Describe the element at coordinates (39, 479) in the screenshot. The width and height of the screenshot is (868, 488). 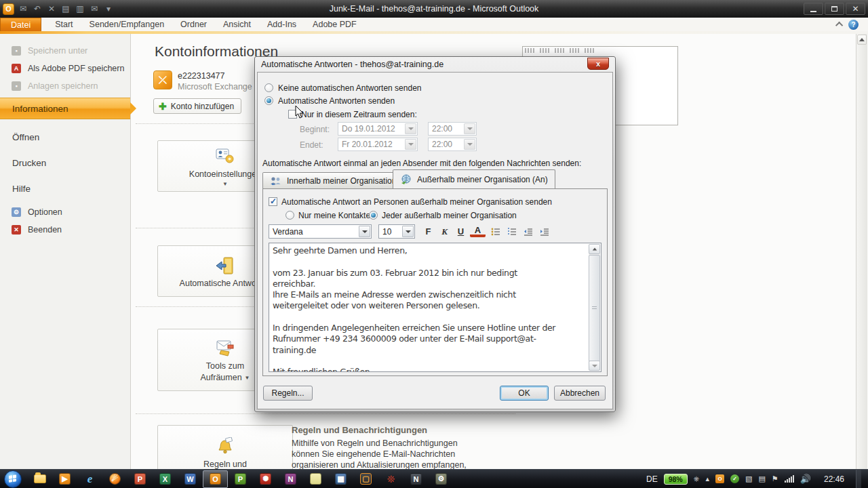
I see `taskbar-explorer-icon` at that location.